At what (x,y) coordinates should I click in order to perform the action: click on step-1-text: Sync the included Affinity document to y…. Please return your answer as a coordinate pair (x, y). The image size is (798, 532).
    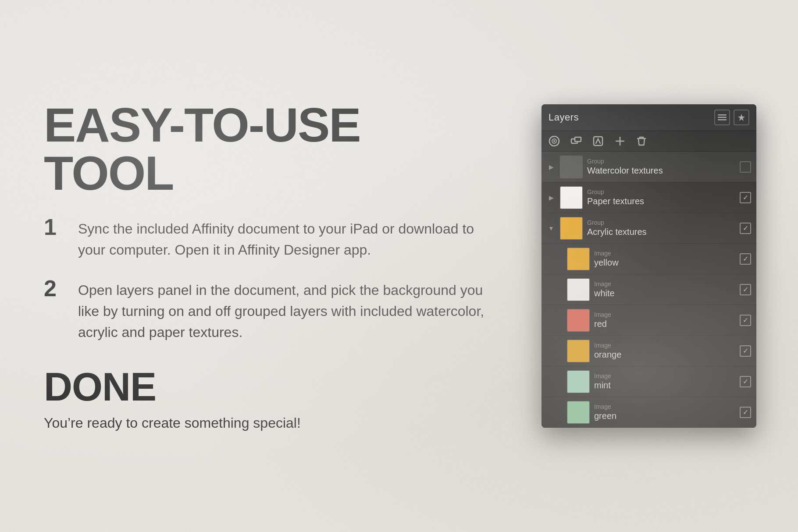
    Looking at the image, I should click on (289, 238).